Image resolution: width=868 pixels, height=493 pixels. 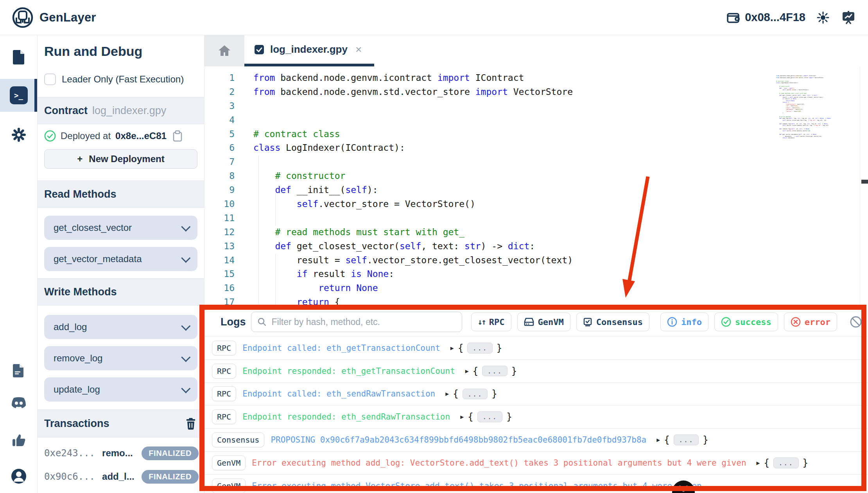 I want to click on deployed-row: Deployed at 0x8e...eC81, so click(x=121, y=136).